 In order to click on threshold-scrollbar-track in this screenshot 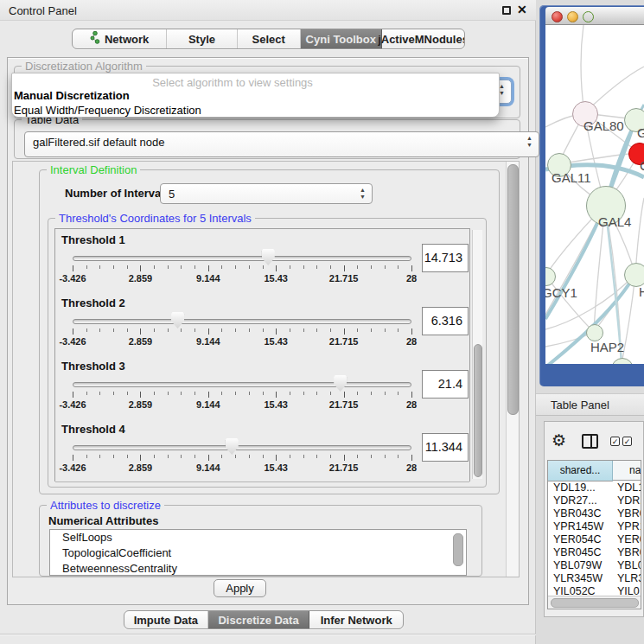, I will do `click(477, 354)`.